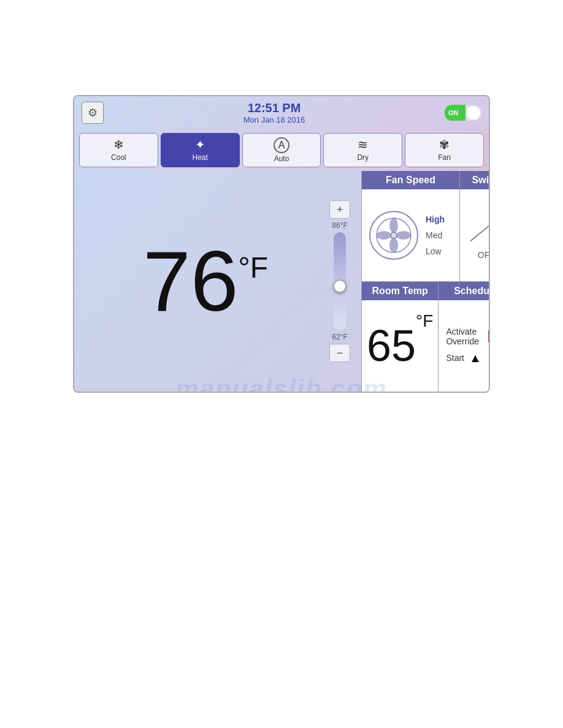 This screenshot has width=563, height=728. Describe the element at coordinates (340, 281) in the screenshot. I see `temperature-slider-track` at that location.